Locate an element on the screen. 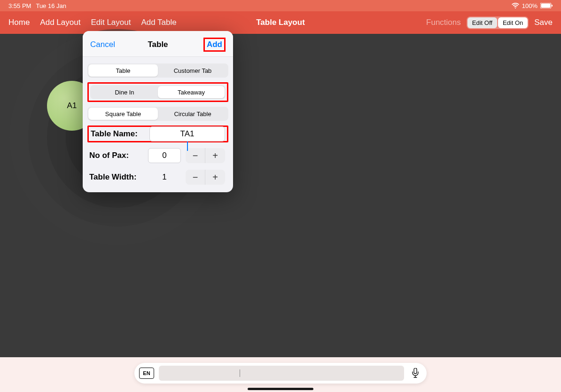 The height and width of the screenshot is (392, 561). segment-square-table: Square Table is located at coordinates (123, 114).